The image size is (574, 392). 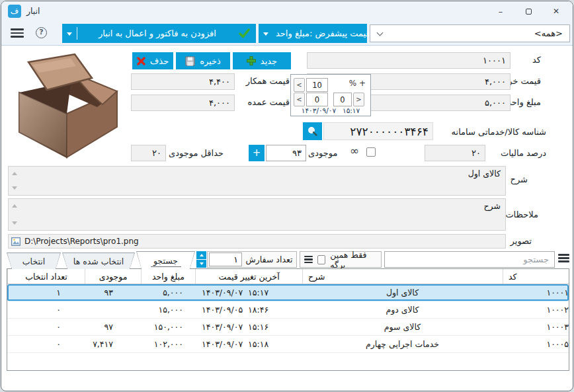 I want to click on column-header-last-price-change: آخرین تغییر قیمت, so click(x=249, y=276).